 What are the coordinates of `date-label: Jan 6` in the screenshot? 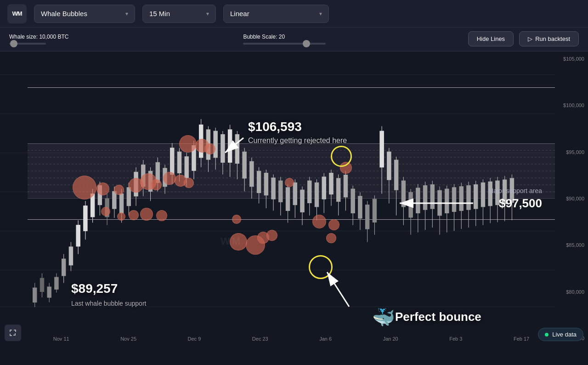 It's located at (325, 339).